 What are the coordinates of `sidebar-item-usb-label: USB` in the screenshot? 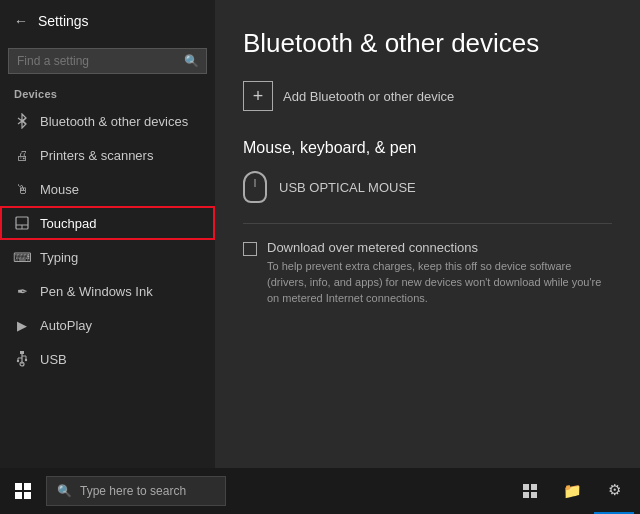 It's located at (54, 360).